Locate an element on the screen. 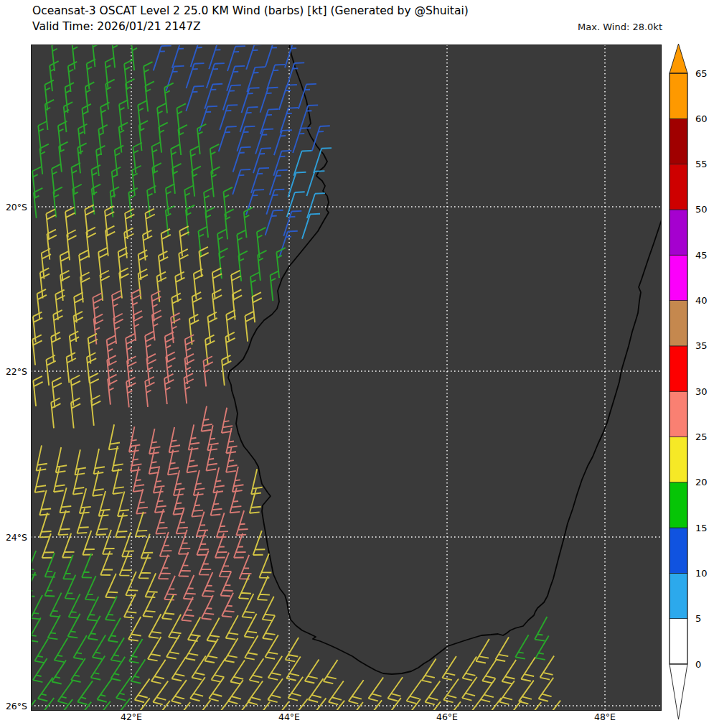  colorbar-label-65: 65 is located at coordinates (702, 73).